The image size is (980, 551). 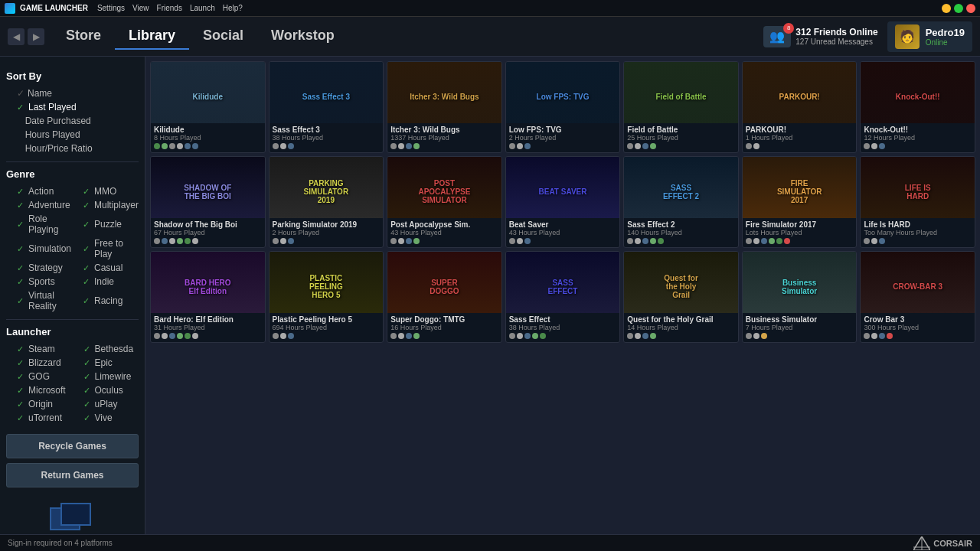 I want to click on game-card-field-of-battle: Field of Battle Field of Battle 25 Hours…, so click(x=681, y=107).